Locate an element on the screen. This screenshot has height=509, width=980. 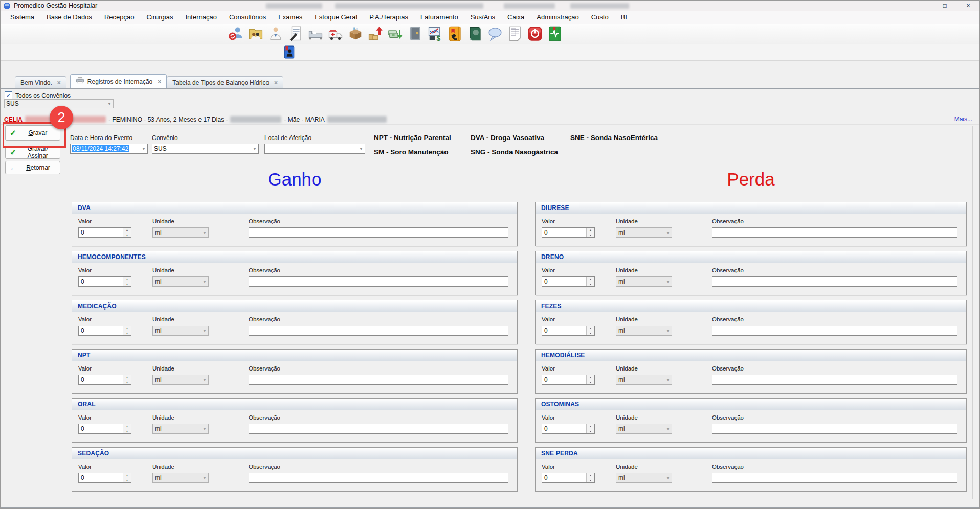
tab: Registros de Internação × is located at coordinates (119, 81).